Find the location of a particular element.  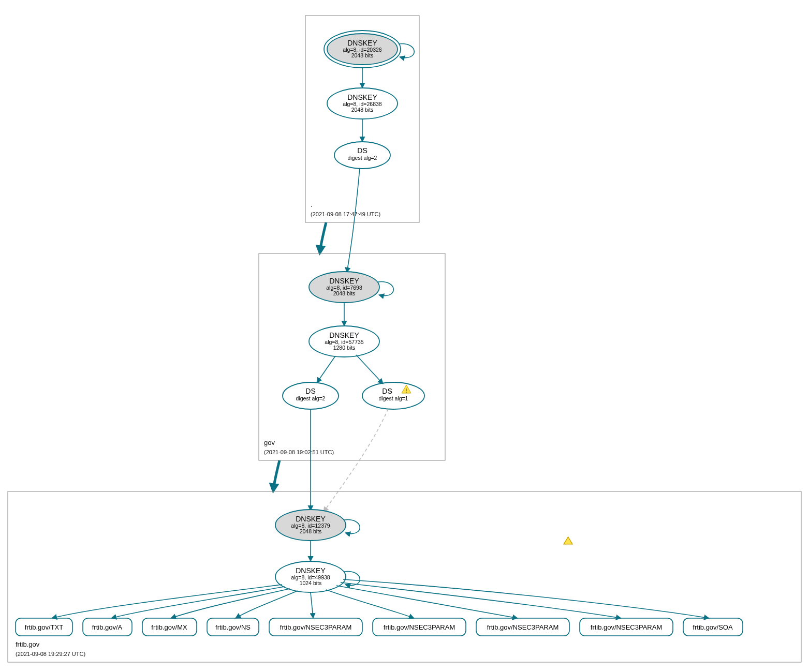

node-sub: 1024 bits is located at coordinates (311, 583).